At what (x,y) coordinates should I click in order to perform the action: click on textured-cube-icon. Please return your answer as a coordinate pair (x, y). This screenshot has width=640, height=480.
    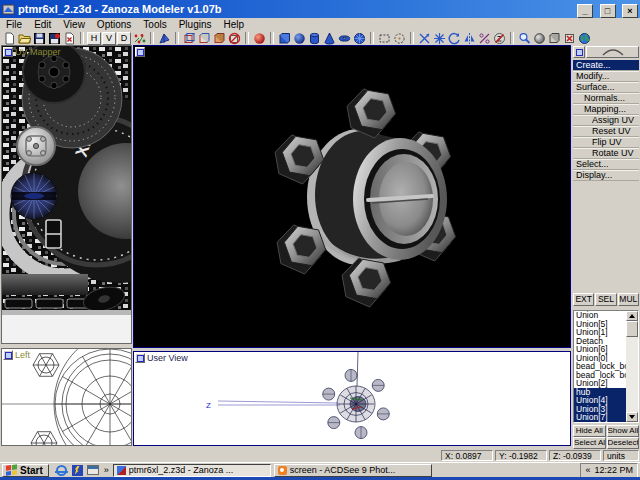
    Looking at the image, I should click on (220, 38).